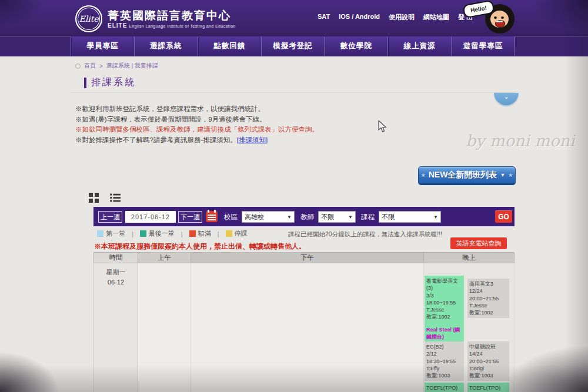 Image resolution: width=588 pixels, height=392 pixels. I want to click on menu-item-sat: SAT, so click(323, 18).